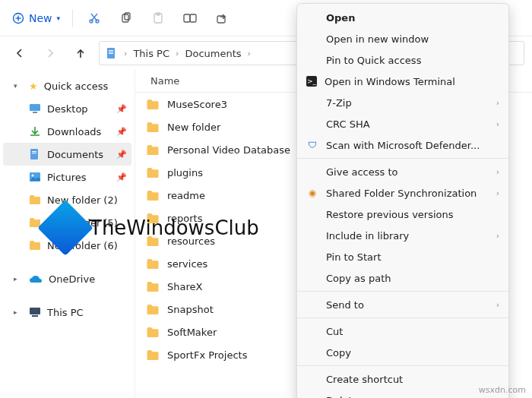  What do you see at coordinates (67, 245) in the screenshot?
I see `sidebar-item-folder: New folder (6)` at bounding box center [67, 245].